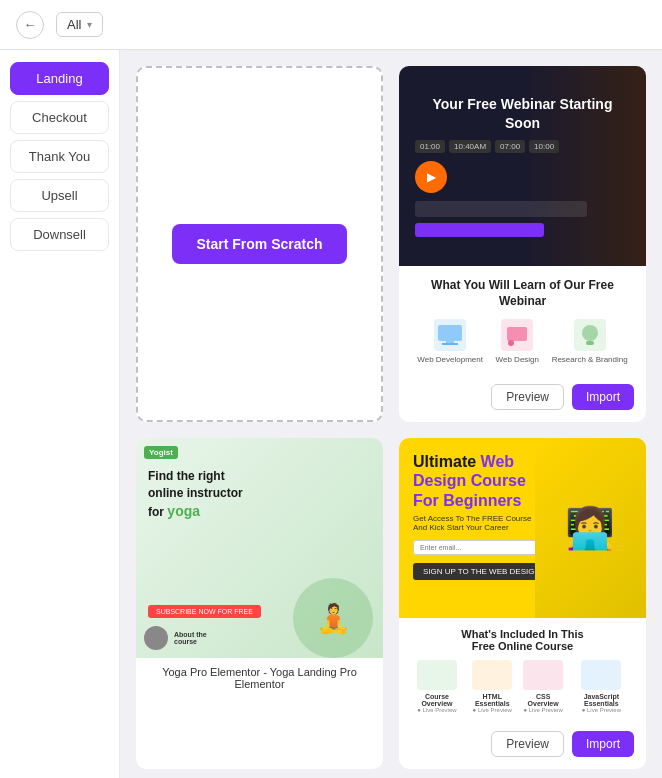 The width and height of the screenshot is (662, 778). I want to click on branding-icon, so click(590, 335).